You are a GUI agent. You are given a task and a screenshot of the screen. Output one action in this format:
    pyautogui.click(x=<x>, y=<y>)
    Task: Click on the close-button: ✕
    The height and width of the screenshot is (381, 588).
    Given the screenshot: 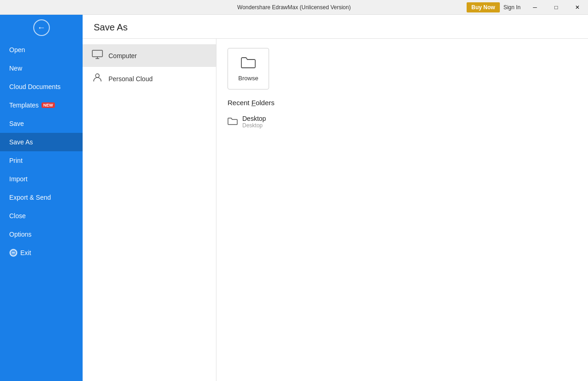 What is the action you would take?
    pyautogui.click(x=577, y=7)
    